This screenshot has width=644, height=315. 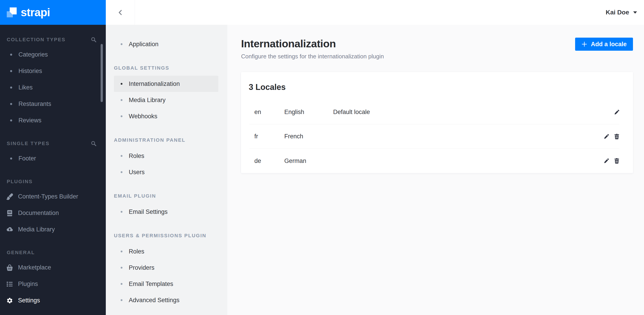 What do you see at coordinates (102, 73) in the screenshot?
I see `sidebar-scrollbar` at bounding box center [102, 73].